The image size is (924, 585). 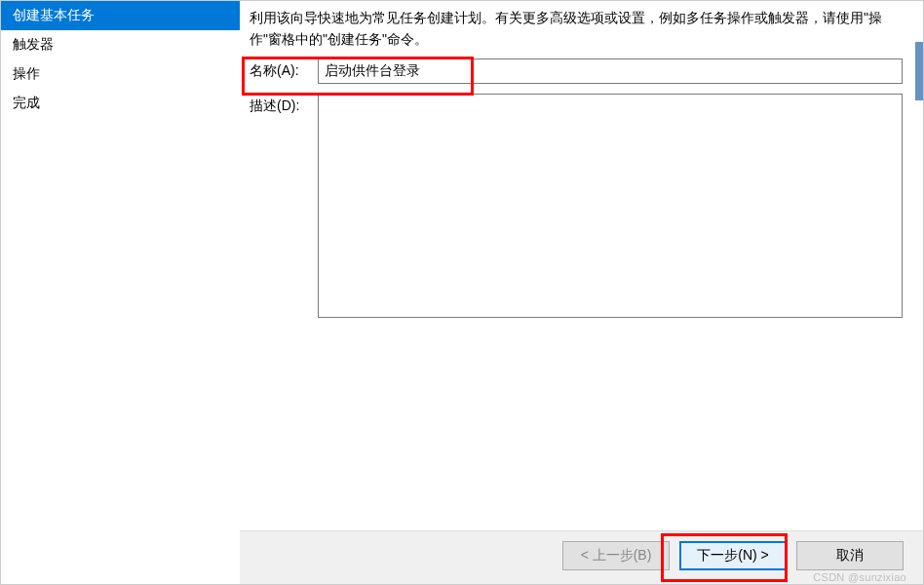 What do you see at coordinates (284, 104) in the screenshot?
I see `description-label: 描述(D):` at bounding box center [284, 104].